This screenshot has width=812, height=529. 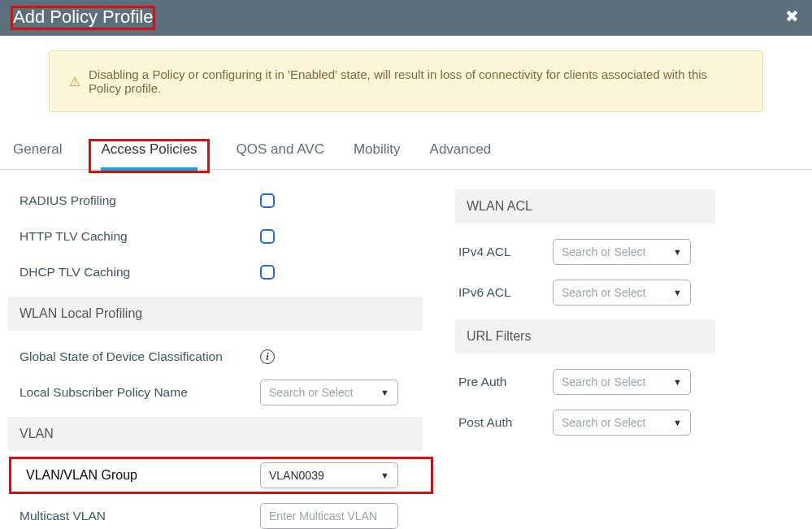 I want to click on info-icon: i, so click(x=267, y=357).